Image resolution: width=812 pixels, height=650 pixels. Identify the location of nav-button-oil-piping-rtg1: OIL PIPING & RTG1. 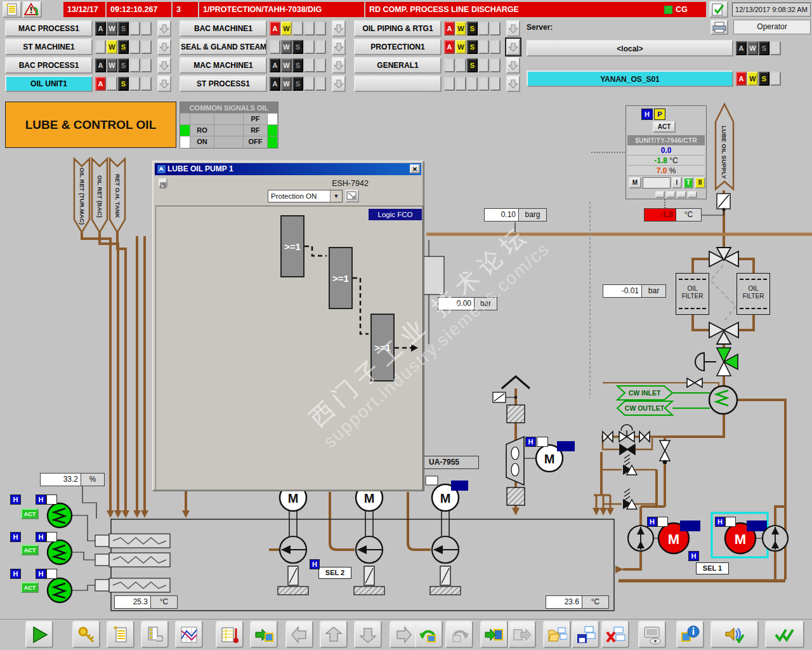
(398, 29).